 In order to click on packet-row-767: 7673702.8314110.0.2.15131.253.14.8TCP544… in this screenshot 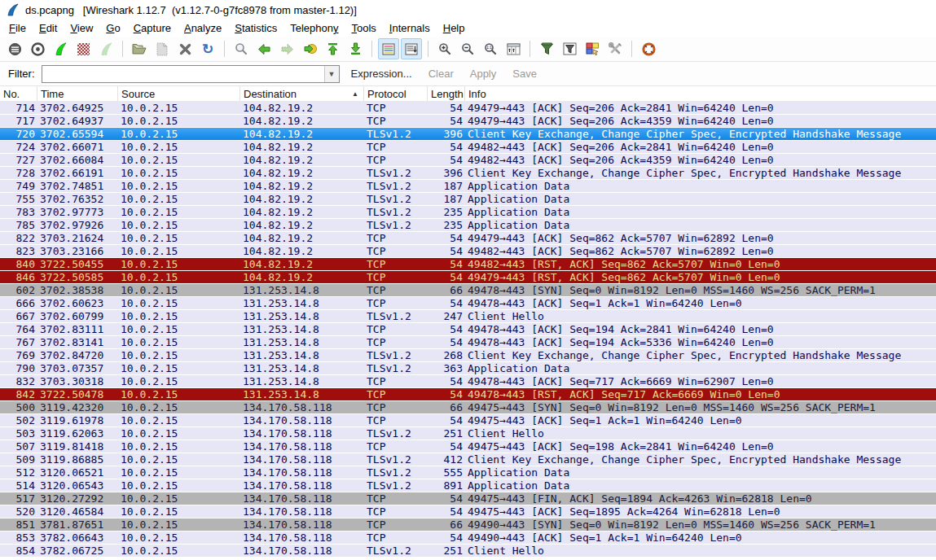, I will do `click(468, 343)`.